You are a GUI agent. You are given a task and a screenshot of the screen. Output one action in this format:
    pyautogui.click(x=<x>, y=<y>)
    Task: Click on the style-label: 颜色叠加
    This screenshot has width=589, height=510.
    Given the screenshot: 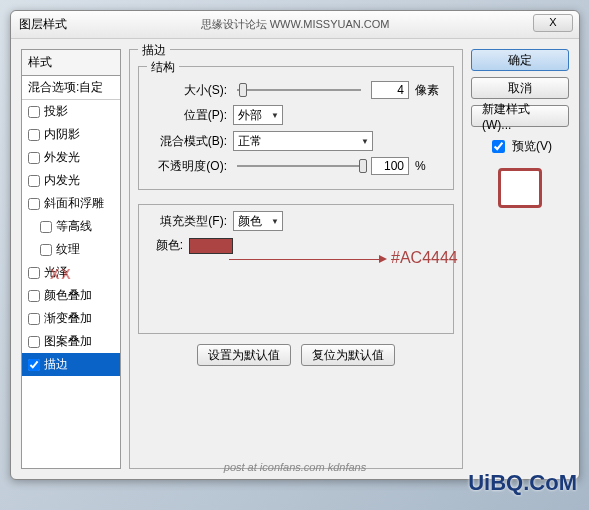 What is the action you would take?
    pyautogui.click(x=68, y=296)
    